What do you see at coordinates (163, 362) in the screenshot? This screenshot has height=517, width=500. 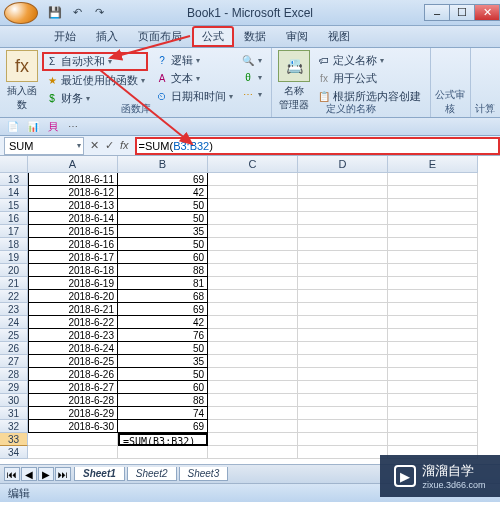 I see `cell: 35` at bounding box center [163, 362].